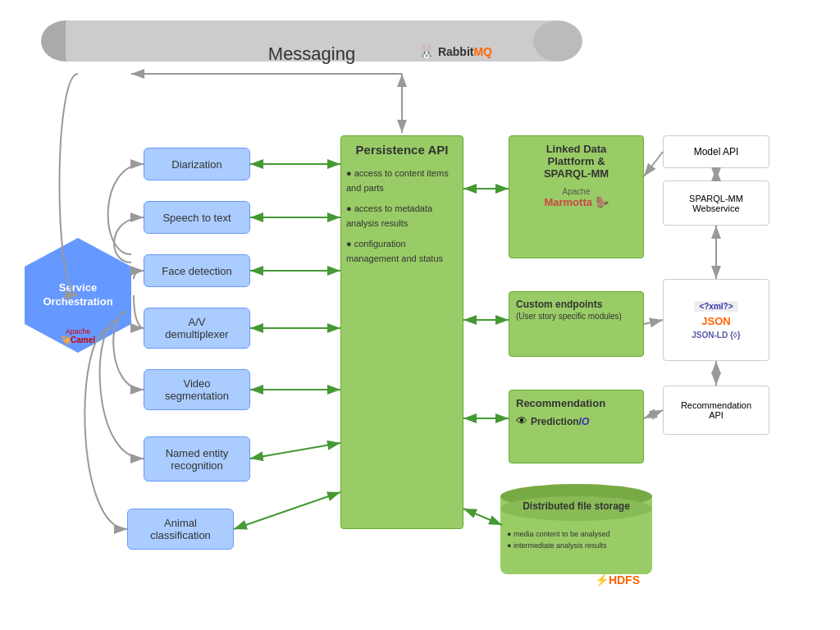 The width and height of the screenshot is (840, 630). I want to click on hdfs-text: ⚡HDFS, so click(617, 580).